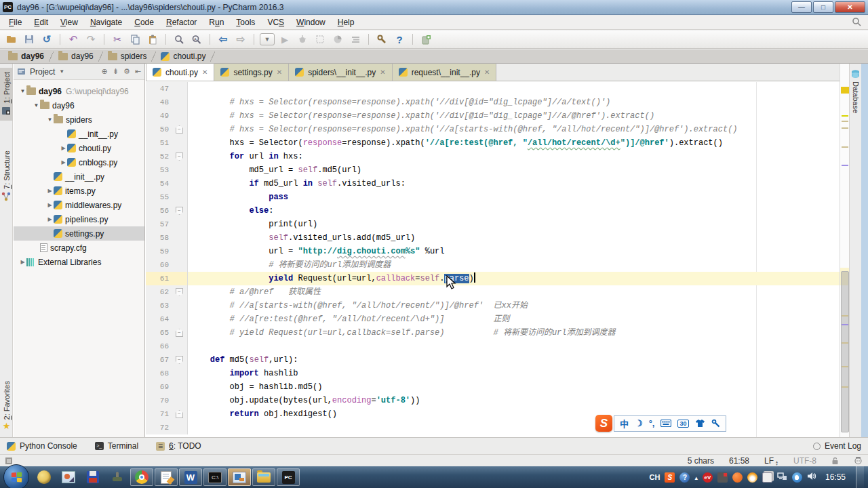 This screenshot has height=488, width=868. What do you see at coordinates (492, 292) in the screenshot?
I see `code-line-62: 62− # a/@href 获取属性` at bounding box center [492, 292].